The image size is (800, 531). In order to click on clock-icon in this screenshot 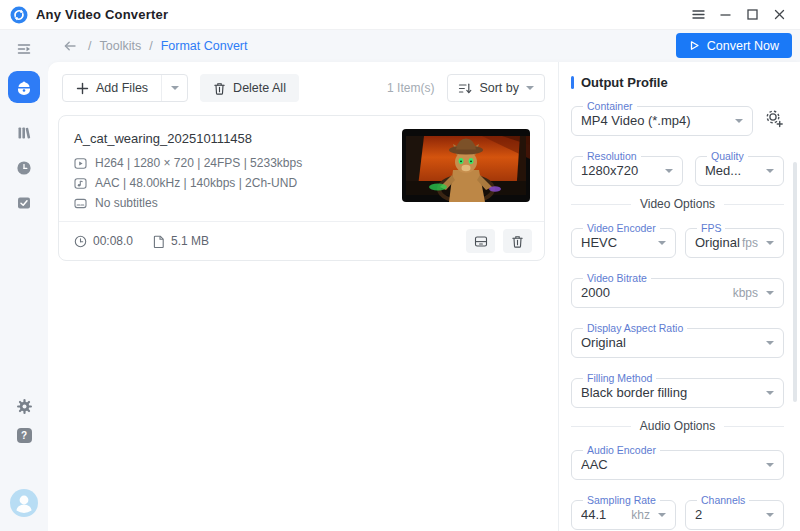, I will do `click(80, 242)`.